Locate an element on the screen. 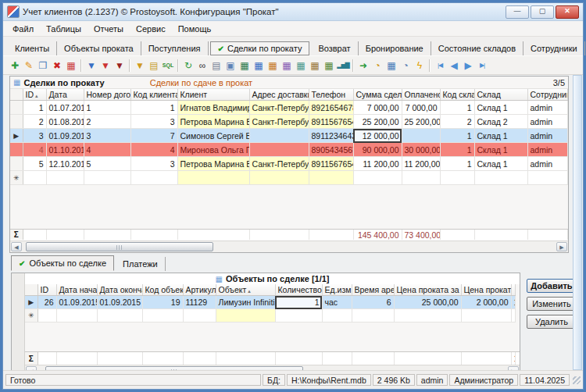 This screenshot has height=392, width=586. edit-button: Изменить is located at coordinates (552, 304).